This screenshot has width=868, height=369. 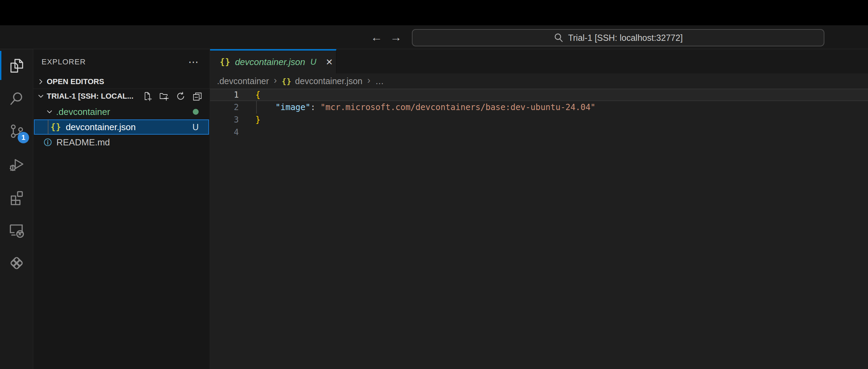 I want to click on close-icon: ✕, so click(x=329, y=62).